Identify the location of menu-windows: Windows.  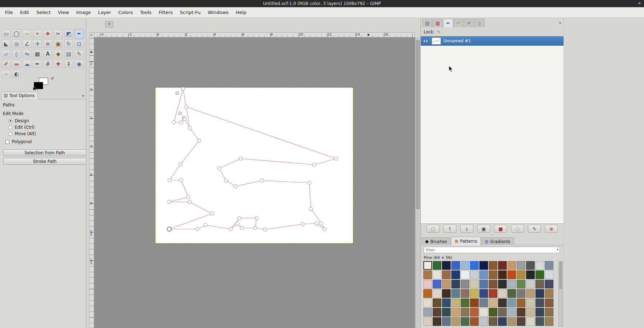
(218, 12).